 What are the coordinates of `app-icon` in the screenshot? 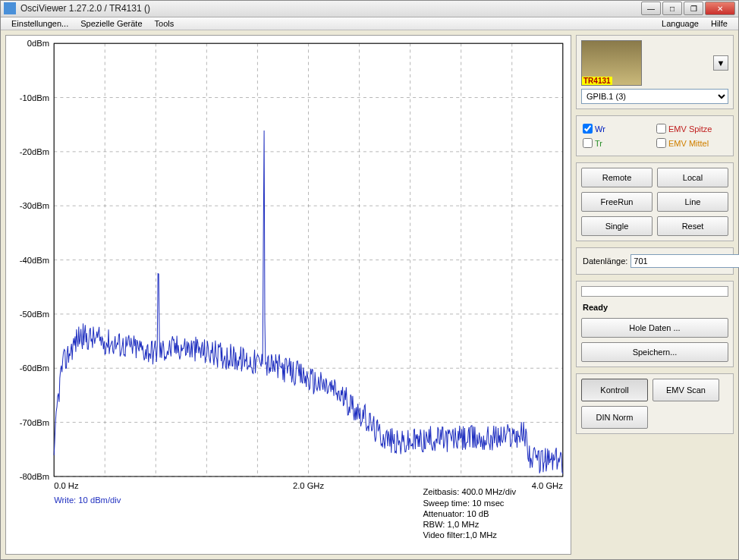 It's located at (10, 8).